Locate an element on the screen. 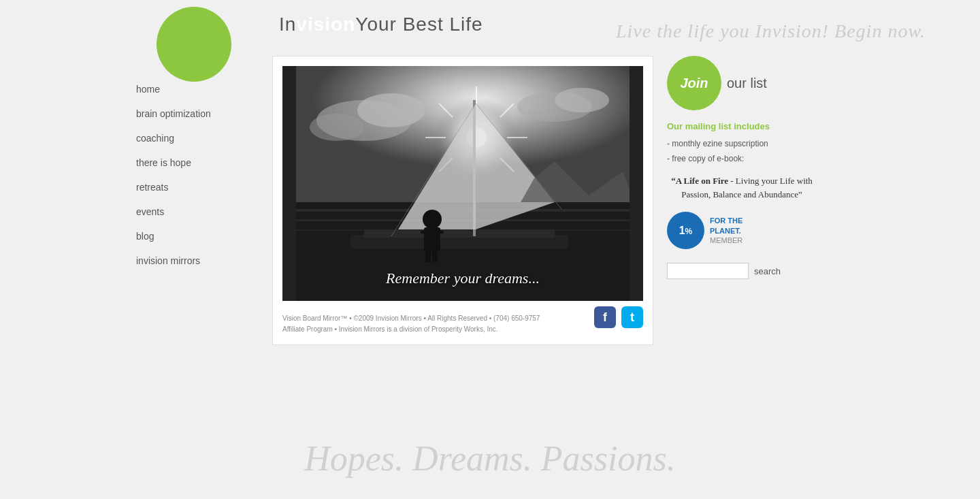 Image resolution: width=980 pixels, height=499 pixels. nav-item-home: home is located at coordinates (197, 89).